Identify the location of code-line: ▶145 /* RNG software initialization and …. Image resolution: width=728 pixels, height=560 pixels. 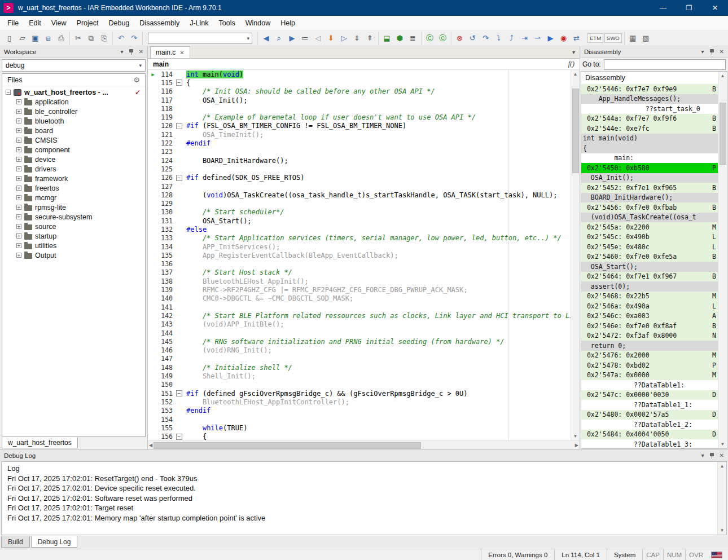
(359, 342).